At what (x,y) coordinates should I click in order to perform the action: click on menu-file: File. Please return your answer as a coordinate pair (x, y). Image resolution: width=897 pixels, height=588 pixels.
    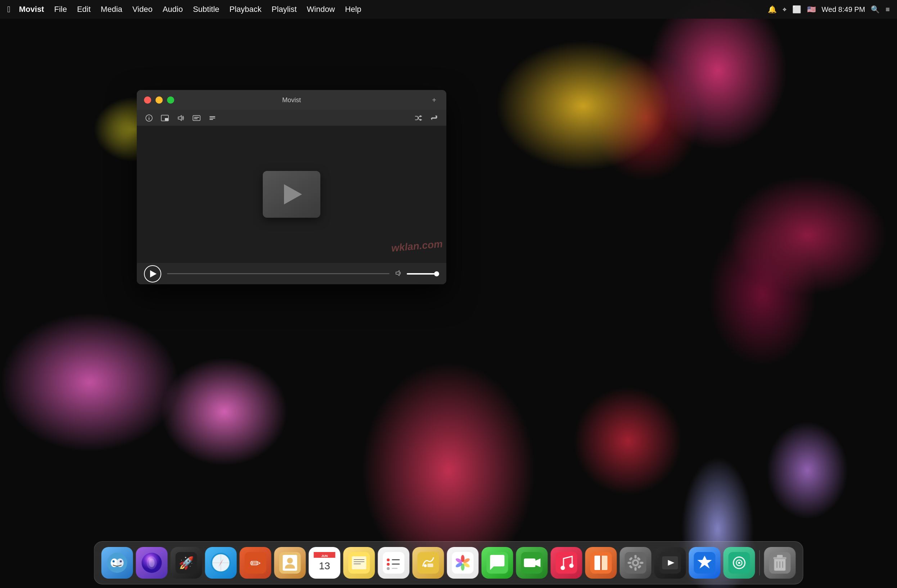
    Looking at the image, I should click on (60, 9).